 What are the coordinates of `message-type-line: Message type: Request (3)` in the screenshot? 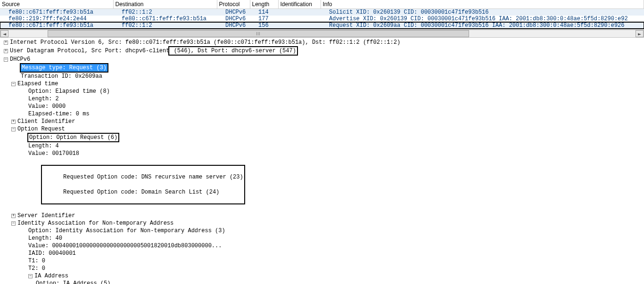 It's located at (322, 68).